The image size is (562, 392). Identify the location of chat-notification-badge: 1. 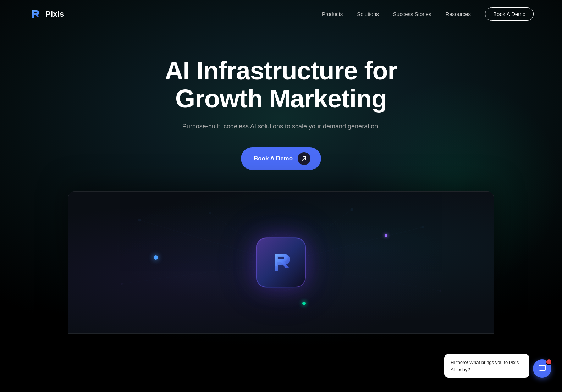
(549, 362).